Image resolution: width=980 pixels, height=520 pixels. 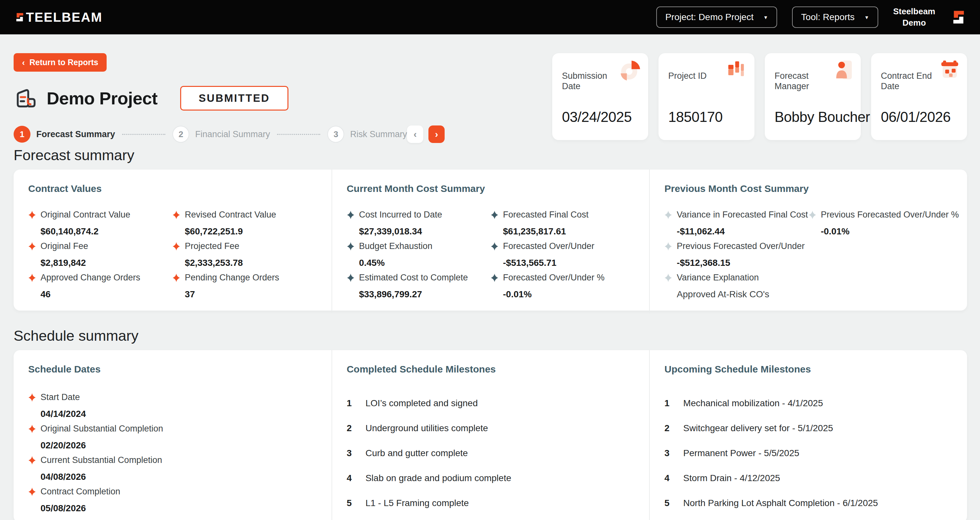 I want to click on kv-label: Budget Exhaustion, so click(x=396, y=246).